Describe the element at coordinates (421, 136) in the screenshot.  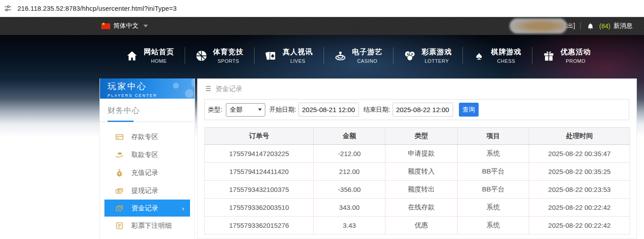
I see `col-type: 类型` at that location.